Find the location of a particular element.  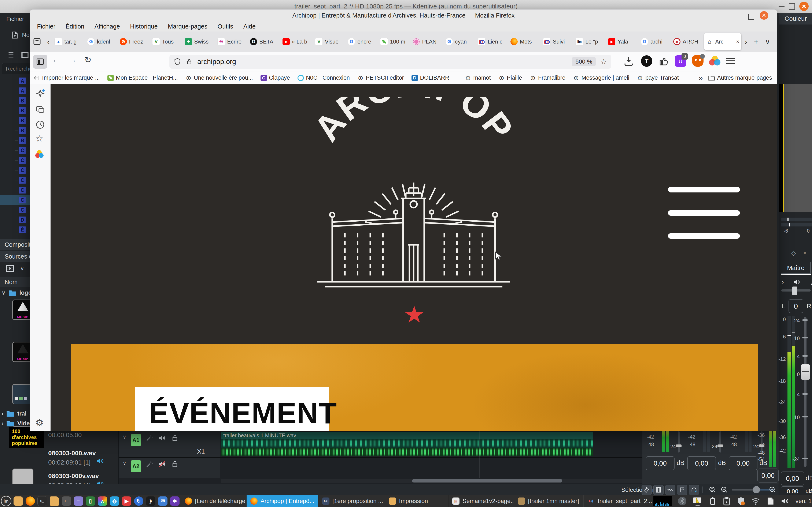

close-icon: ✕ is located at coordinates (764, 15).